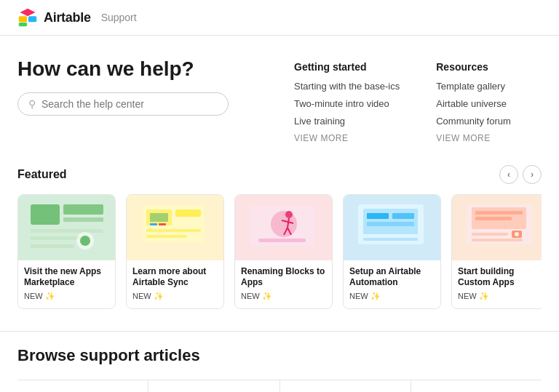 This screenshot has width=559, height=392. Describe the element at coordinates (392, 278) in the screenshot. I see `card-title-3: Setup an Airtable Automation` at that location.